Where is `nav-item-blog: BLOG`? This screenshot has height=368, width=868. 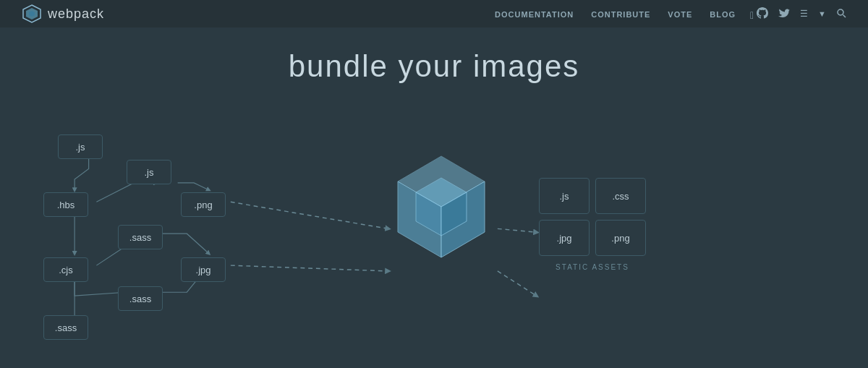 nav-item-blog: BLOG is located at coordinates (723, 14).